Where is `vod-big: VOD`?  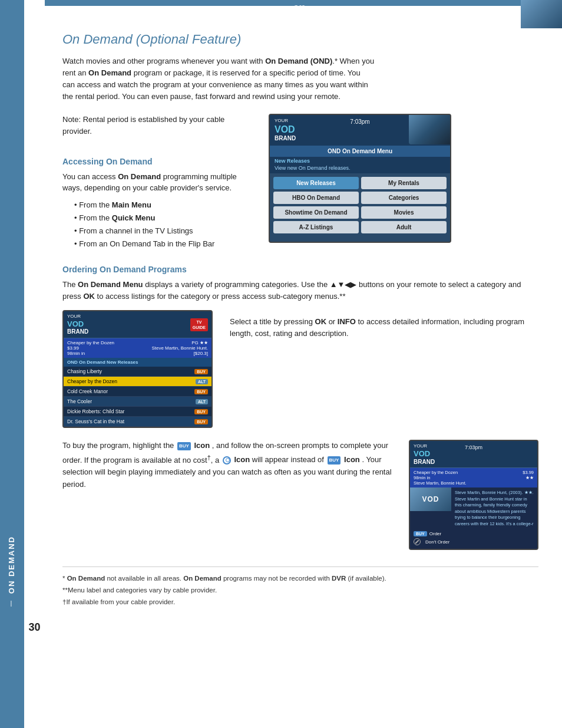 vod-big: VOD is located at coordinates (285, 130).